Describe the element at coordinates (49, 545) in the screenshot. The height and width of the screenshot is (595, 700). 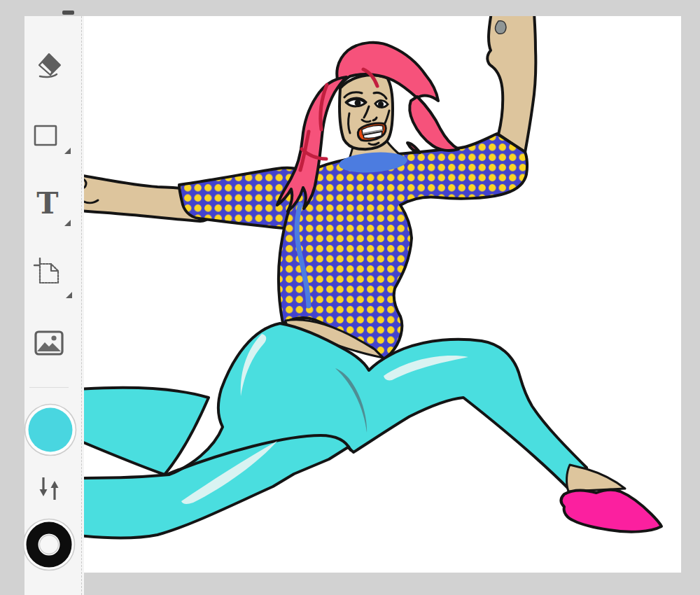
I see `stroke-color-icon` at that location.